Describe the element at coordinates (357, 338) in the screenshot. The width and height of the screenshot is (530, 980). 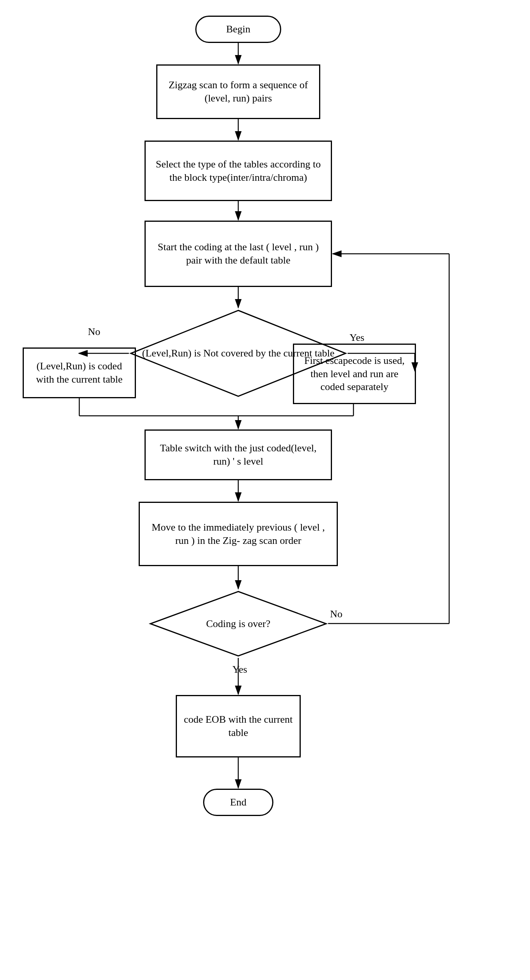
I see `yes-right-label: Yes` at that location.